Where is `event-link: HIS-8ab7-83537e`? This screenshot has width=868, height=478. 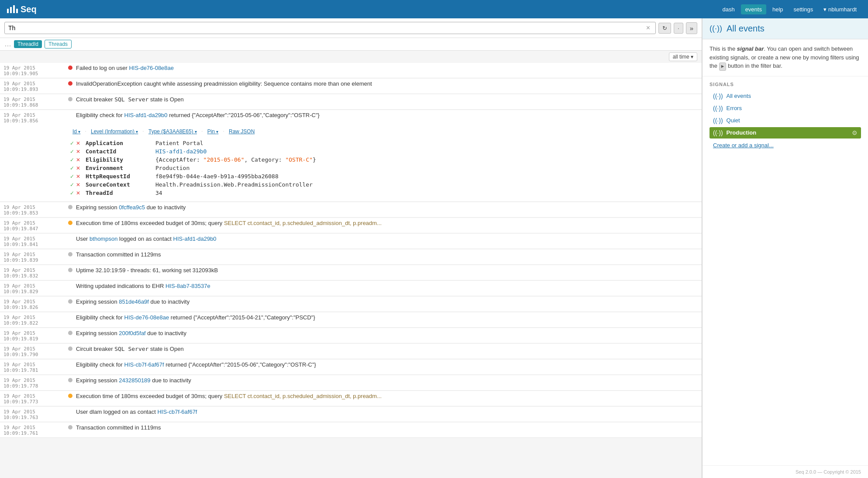
event-link: HIS-8ab7-83537e is located at coordinates (188, 286).